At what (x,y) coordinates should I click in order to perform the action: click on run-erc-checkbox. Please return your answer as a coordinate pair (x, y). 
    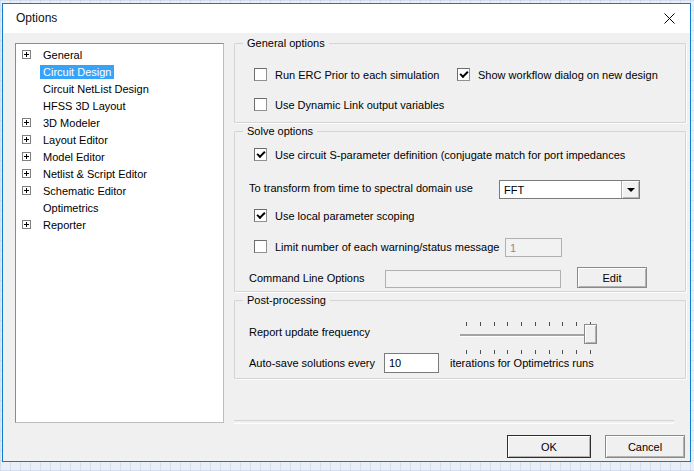
    Looking at the image, I should click on (260, 74).